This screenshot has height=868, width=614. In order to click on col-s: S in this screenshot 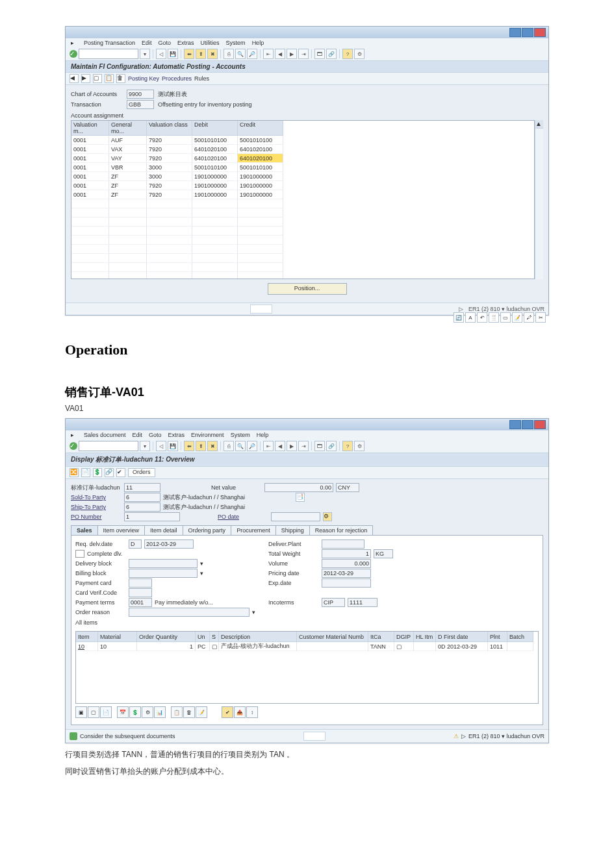, I will do `click(214, 637)`.